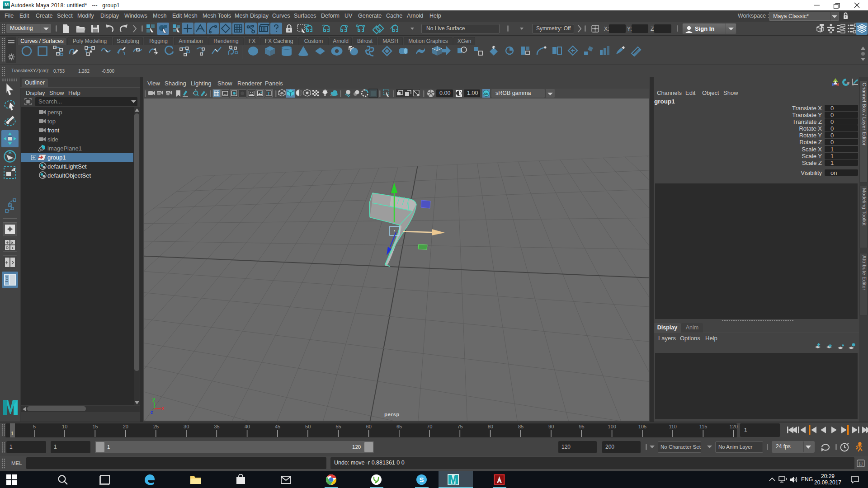  What do you see at coordinates (6, 5) in the screenshot?
I see `svg-text: M` at bounding box center [6, 5].